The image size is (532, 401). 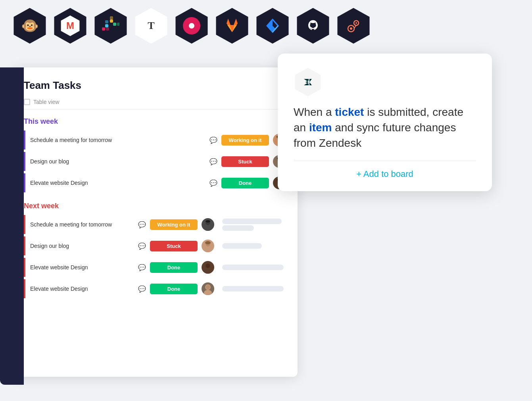 What do you see at coordinates (155, 155) in the screenshot?
I see `this-week-section: This week Schedule a meeting for tomorro…` at bounding box center [155, 155].